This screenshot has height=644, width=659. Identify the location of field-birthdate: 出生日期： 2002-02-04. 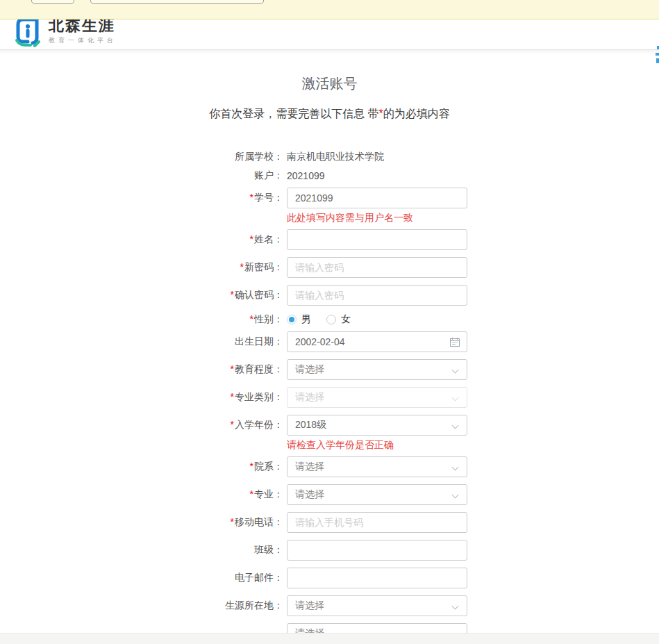
(319, 342).